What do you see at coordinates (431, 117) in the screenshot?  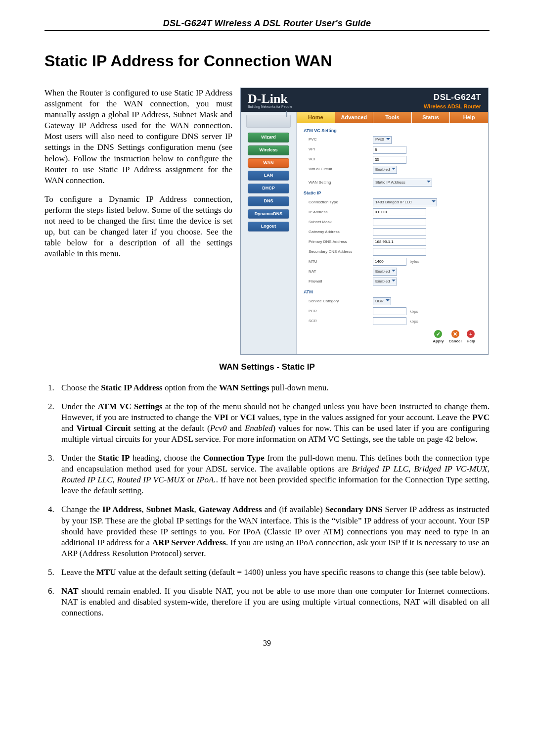 I see `tab-status: Status` at bounding box center [431, 117].